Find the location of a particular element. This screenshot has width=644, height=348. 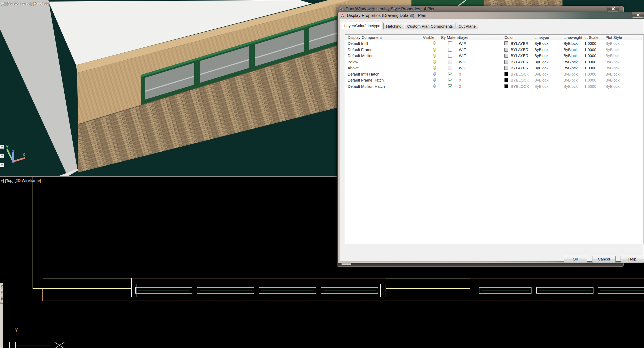

column-header: Linetype is located at coordinates (542, 38).